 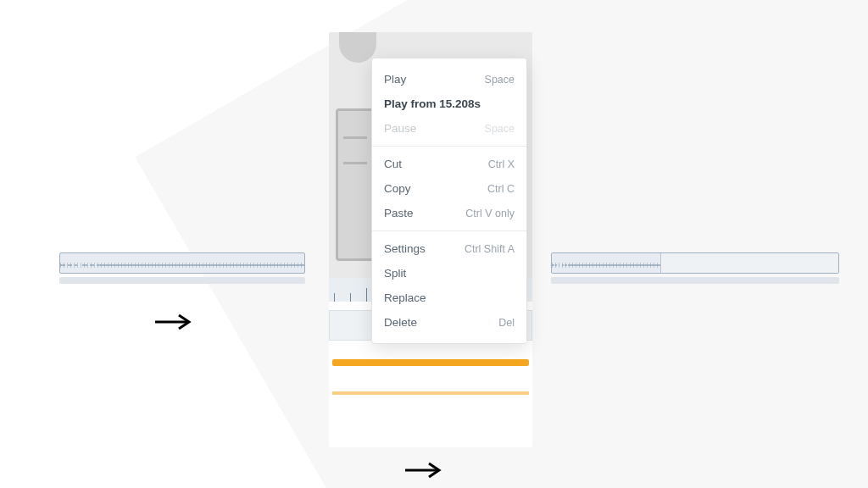 I want to click on waveform-after, so click(x=695, y=268).